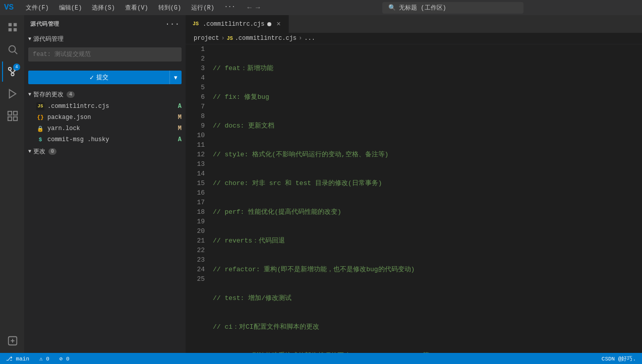 This screenshot has width=642, height=364. What do you see at coordinates (48, 39) in the screenshot?
I see `scm-section-label: 源代码管理` at bounding box center [48, 39].